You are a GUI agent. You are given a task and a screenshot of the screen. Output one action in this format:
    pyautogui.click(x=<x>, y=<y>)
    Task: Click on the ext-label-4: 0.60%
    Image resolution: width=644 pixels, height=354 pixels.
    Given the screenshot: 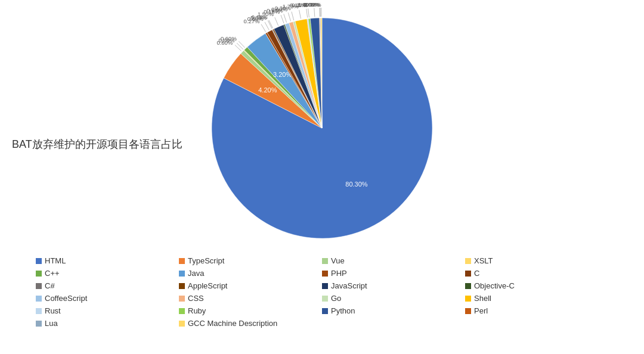 What is the action you would take?
    pyautogui.click(x=229, y=38)
    